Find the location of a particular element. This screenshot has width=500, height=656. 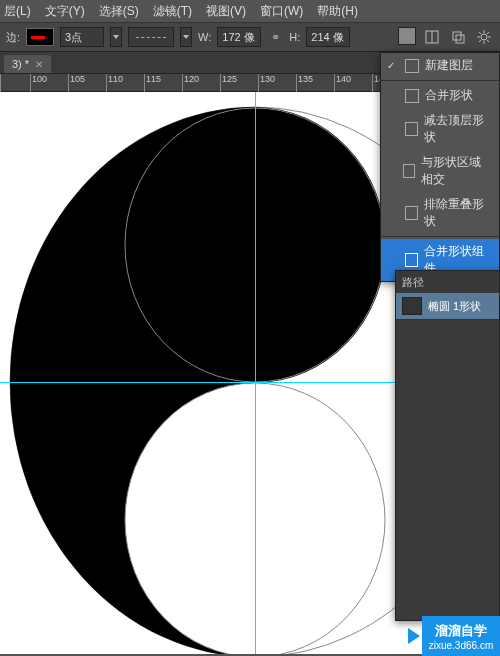

gear-icon is located at coordinates (484, 37).